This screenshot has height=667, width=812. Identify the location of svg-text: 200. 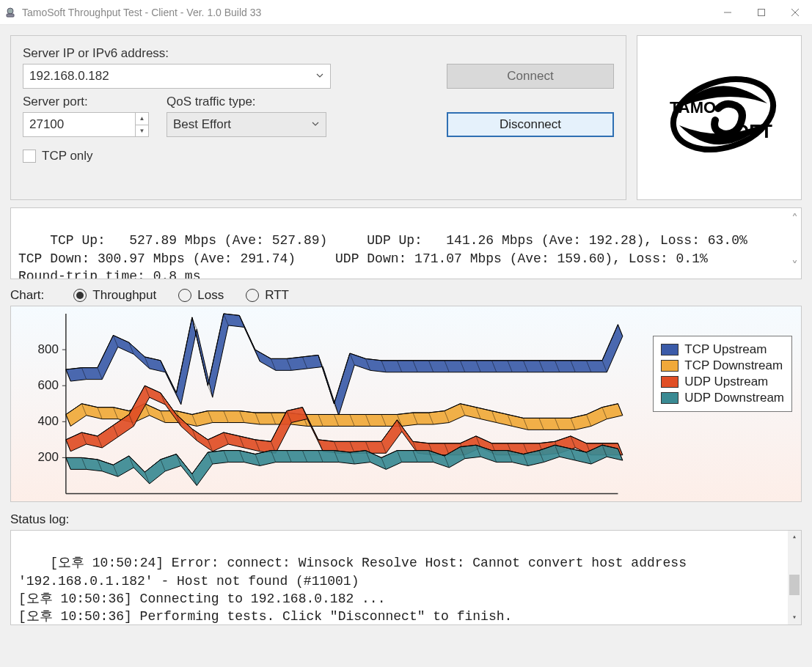
(48, 457).